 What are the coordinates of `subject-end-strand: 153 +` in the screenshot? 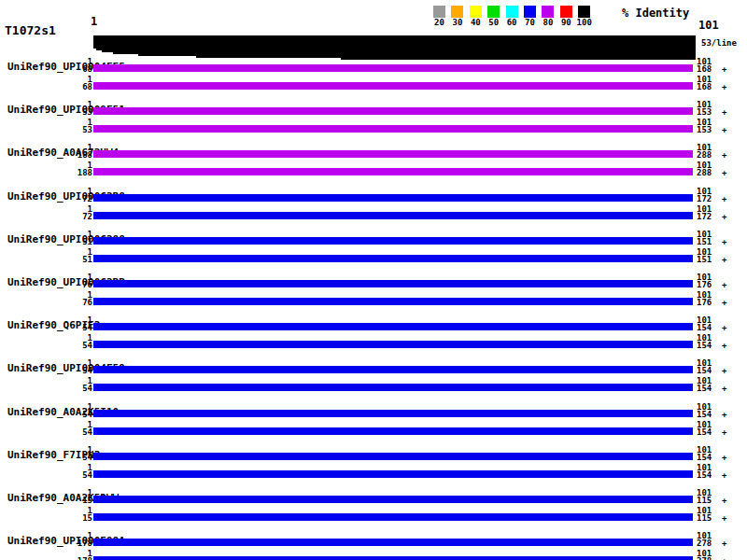 It's located at (712, 130).